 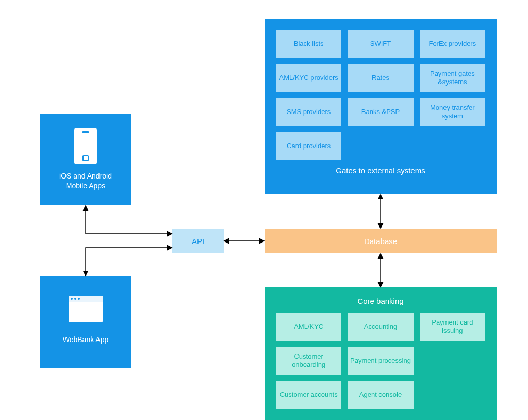 What do you see at coordinates (308, 395) in the screenshot?
I see `core-chip: Customer accounts` at bounding box center [308, 395].